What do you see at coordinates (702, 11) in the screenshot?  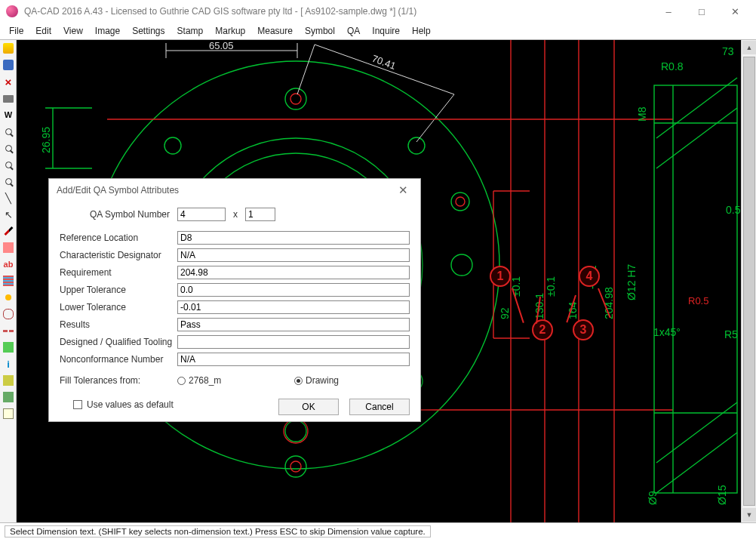 I see `window-controls: – □ ✕` at bounding box center [702, 11].